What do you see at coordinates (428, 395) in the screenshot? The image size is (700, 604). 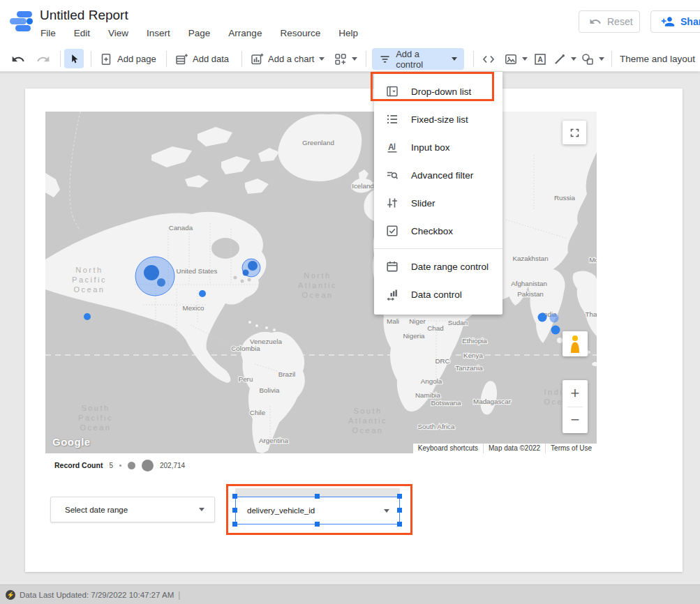 I see `svg-text: Namibia` at bounding box center [428, 395].